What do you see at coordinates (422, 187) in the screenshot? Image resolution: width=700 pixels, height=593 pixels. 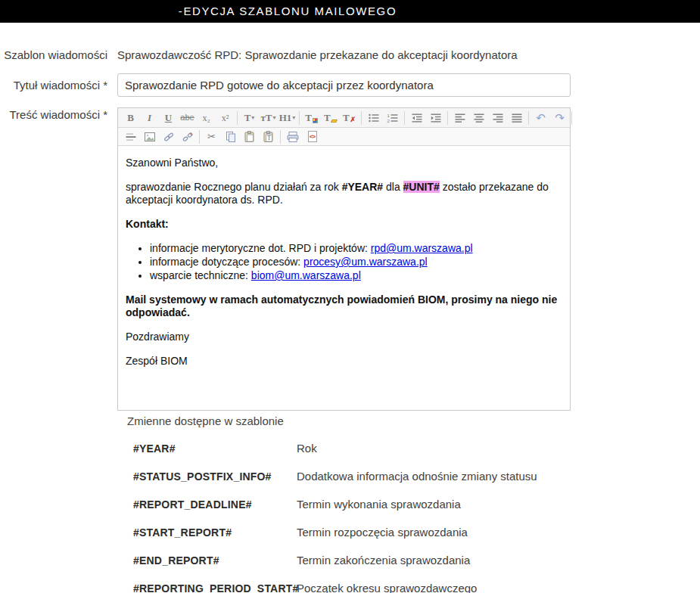 I see `unit-variable-highlighted: #UNIT#` at bounding box center [422, 187].